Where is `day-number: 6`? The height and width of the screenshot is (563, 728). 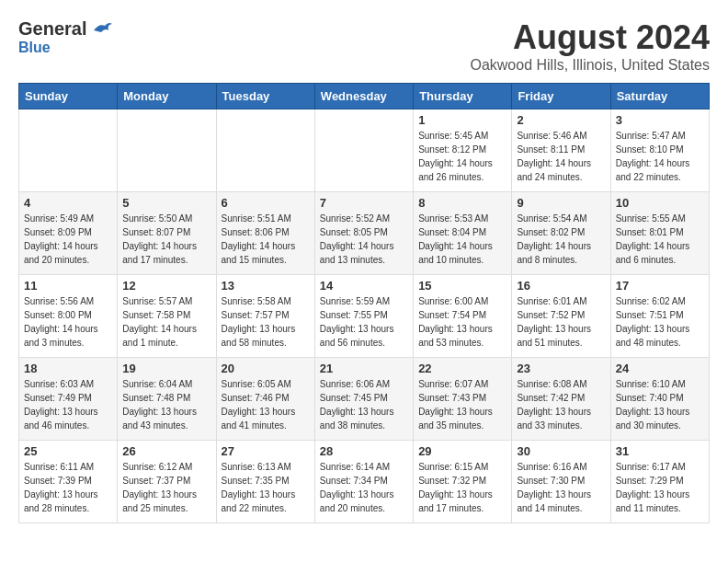
day-number: 6 is located at coordinates (266, 202).